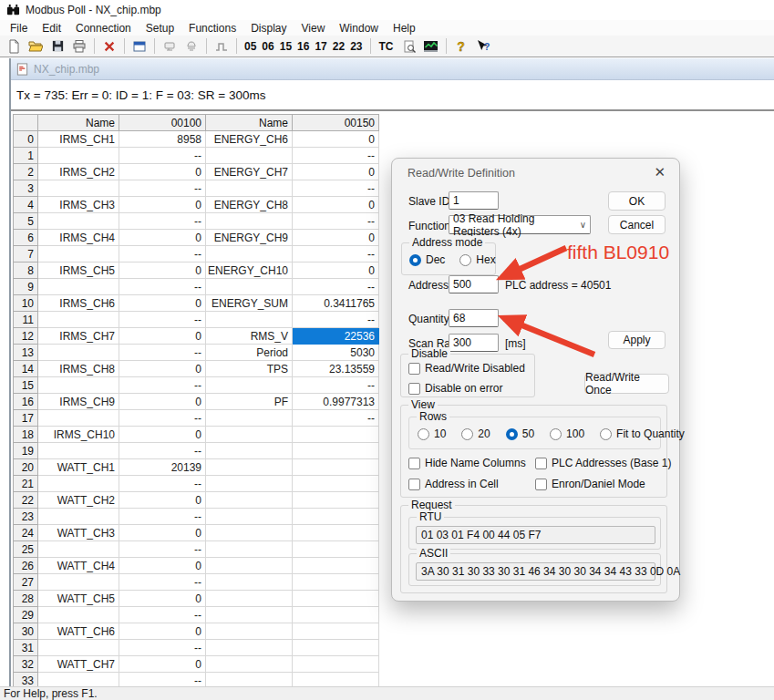 This screenshot has width=774, height=700. What do you see at coordinates (604, 484) in the screenshot?
I see `view-checkbox-enron-daniel-mode: Enron/Daniel Mode` at bounding box center [604, 484].